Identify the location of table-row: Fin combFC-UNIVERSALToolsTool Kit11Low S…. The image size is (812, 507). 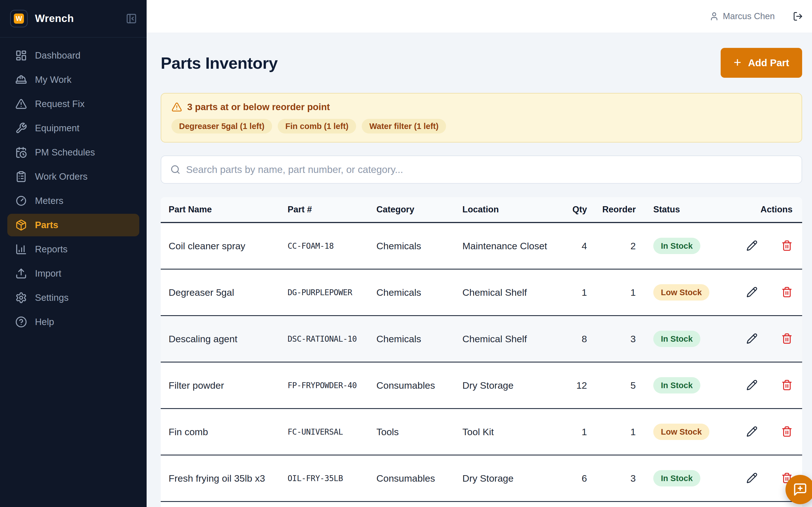
(481, 432).